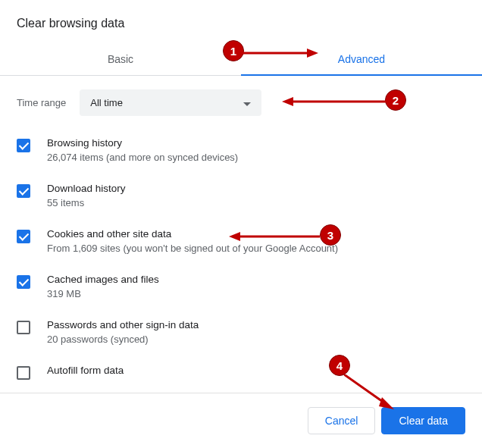 The width and height of the screenshot is (482, 448). Describe the element at coordinates (256, 371) in the screenshot. I see `item-text: Autofill form data` at that location.